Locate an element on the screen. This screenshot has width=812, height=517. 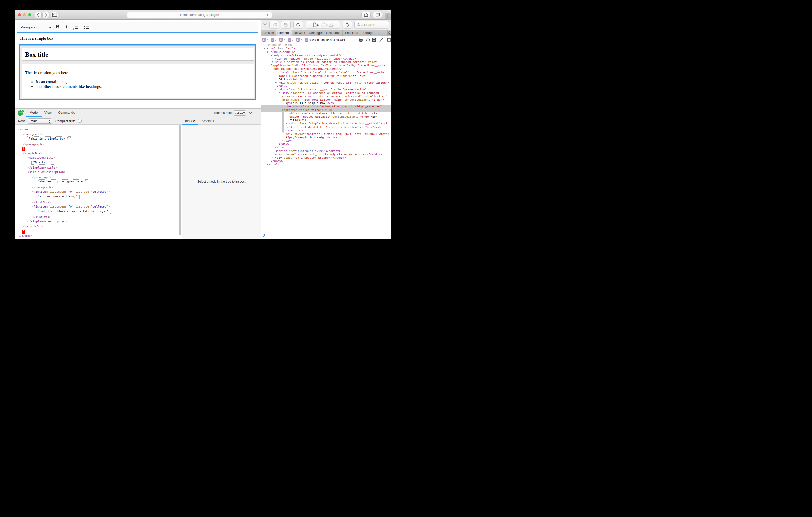
svg-text: 5 is located at coordinates (23, 111).